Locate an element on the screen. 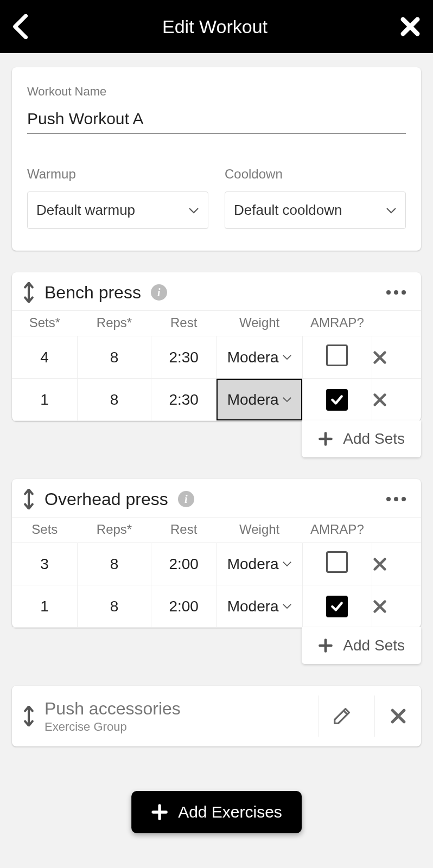 This screenshot has height=868, width=433. exercise-title: Bench press is located at coordinates (93, 293).